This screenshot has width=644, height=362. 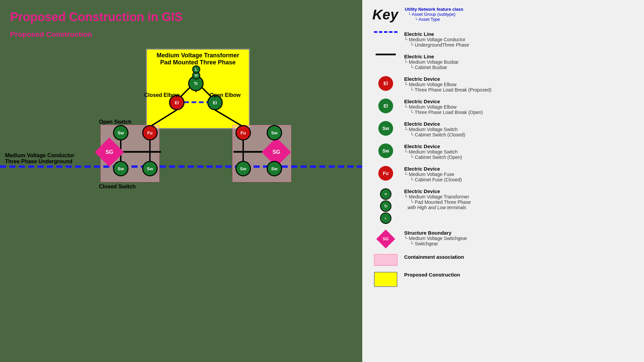 What do you see at coordinates (386, 151) in the screenshot?
I see `legend-sw-open-symbol: Sw` at bounding box center [386, 151].